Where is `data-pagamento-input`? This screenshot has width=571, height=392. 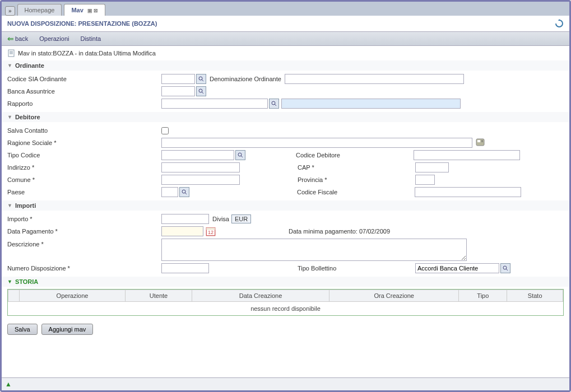
data-pagamento-input is located at coordinates (183, 231).